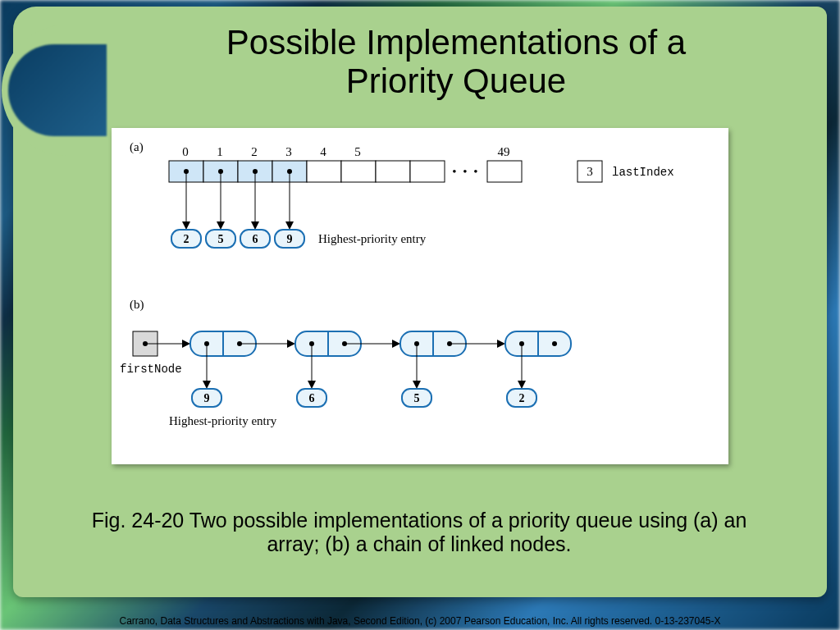  What do you see at coordinates (590, 171) in the screenshot?
I see `lastindex-value: 3` at bounding box center [590, 171].